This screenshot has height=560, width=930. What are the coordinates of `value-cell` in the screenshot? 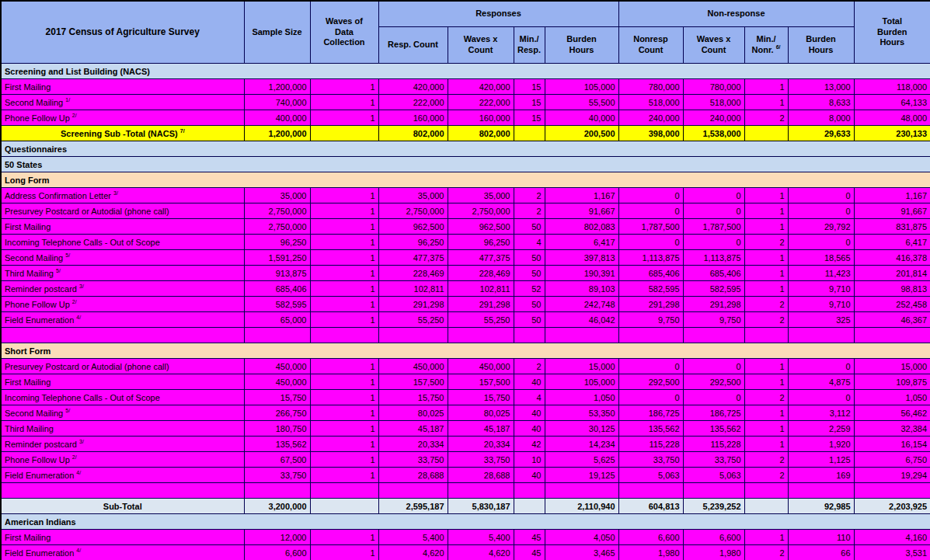 It's located at (766, 134).